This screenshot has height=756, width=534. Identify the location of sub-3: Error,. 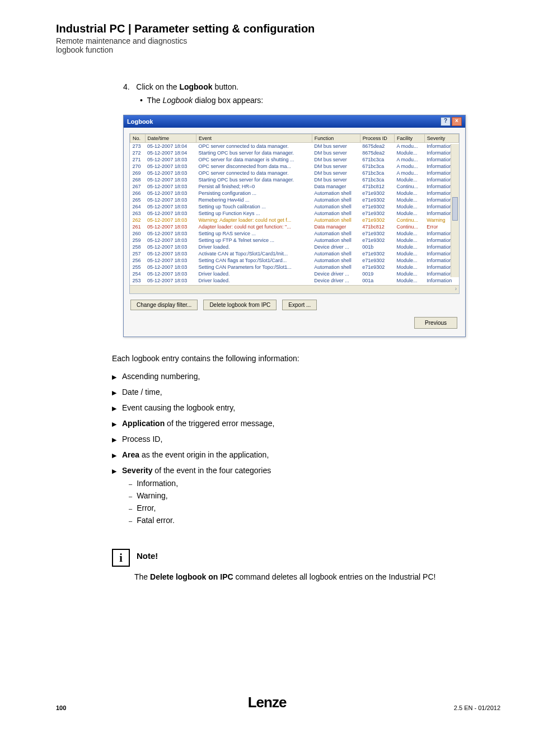
(315, 508).